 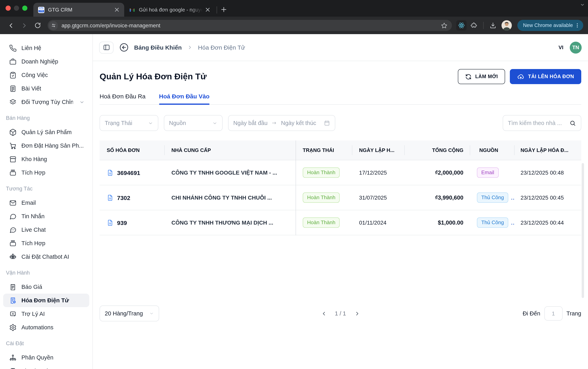 What do you see at coordinates (46, 173) in the screenshot?
I see `sidebar-item-tich-hop-1: Tích Hợp` at bounding box center [46, 173].